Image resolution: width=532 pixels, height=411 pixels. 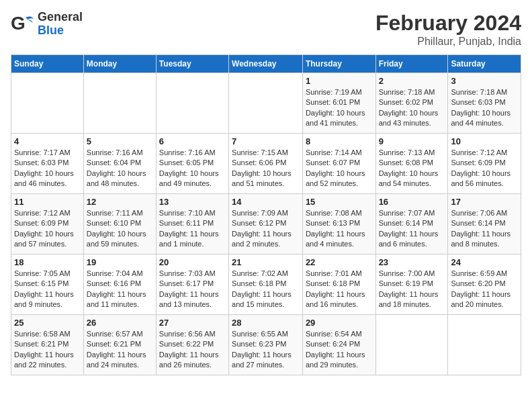 What do you see at coordinates (412, 285) in the screenshot?
I see `calendar-cell: 23Sunrise: 7:00 AM Sunset: 6:19 PM Dayli…` at bounding box center [412, 285].